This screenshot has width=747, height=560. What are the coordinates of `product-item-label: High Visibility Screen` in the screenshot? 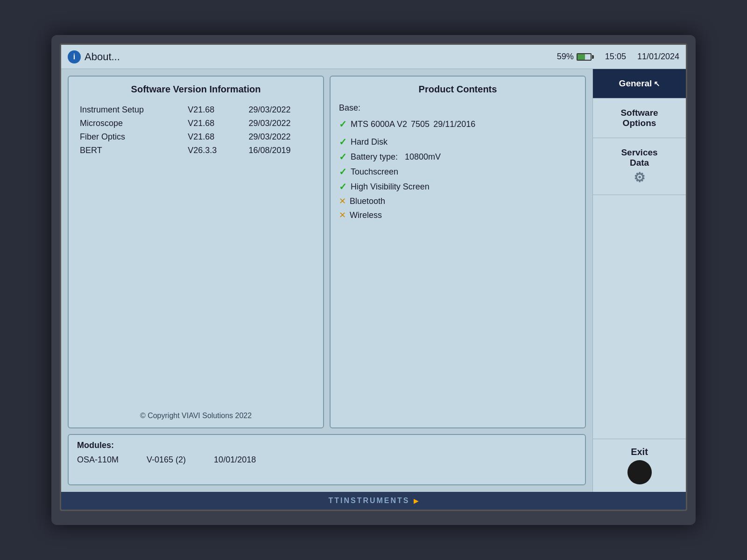 It's located at (390, 187).